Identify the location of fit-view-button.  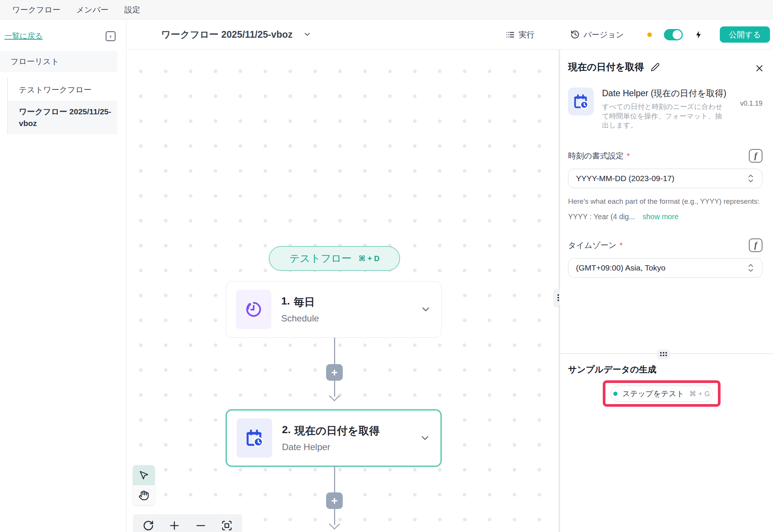
(227, 526).